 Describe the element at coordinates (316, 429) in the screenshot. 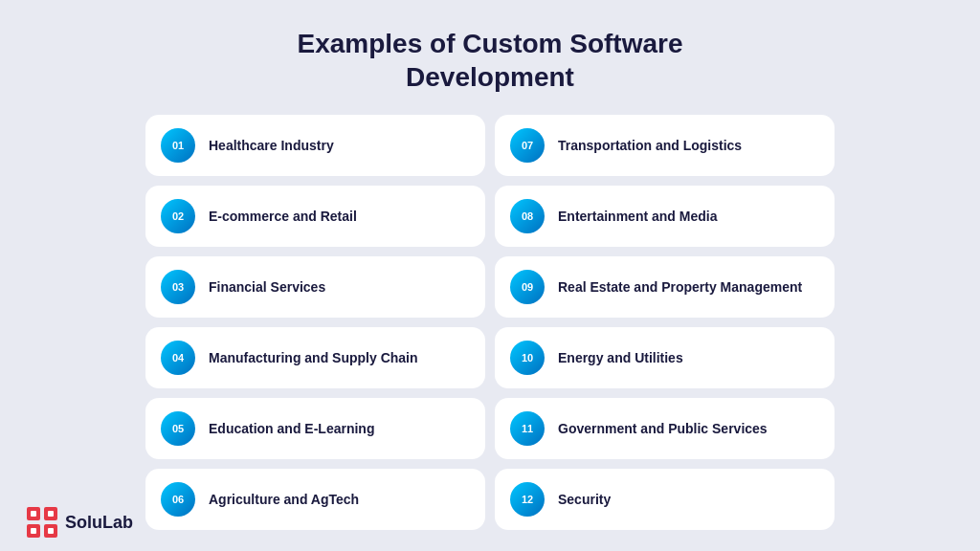

I see `list-item: 05Education and E-Learning` at that location.